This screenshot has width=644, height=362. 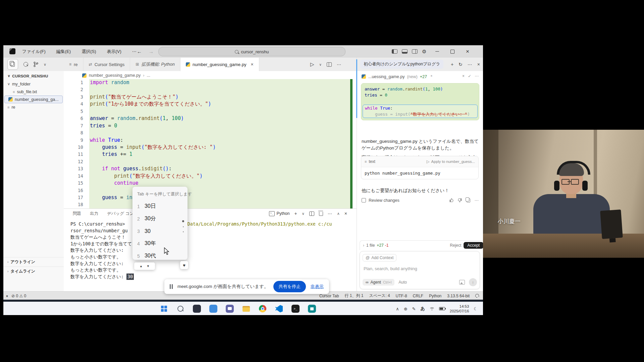 What do you see at coordinates (468, 52) in the screenshot?
I see `close-window-button: ×` at bounding box center [468, 52].